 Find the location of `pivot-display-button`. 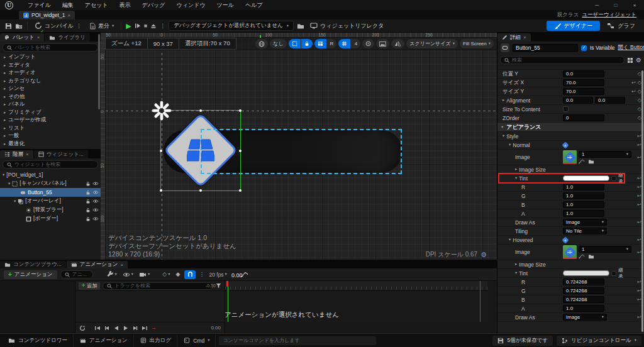

pivot-display-button is located at coordinates (369, 44).